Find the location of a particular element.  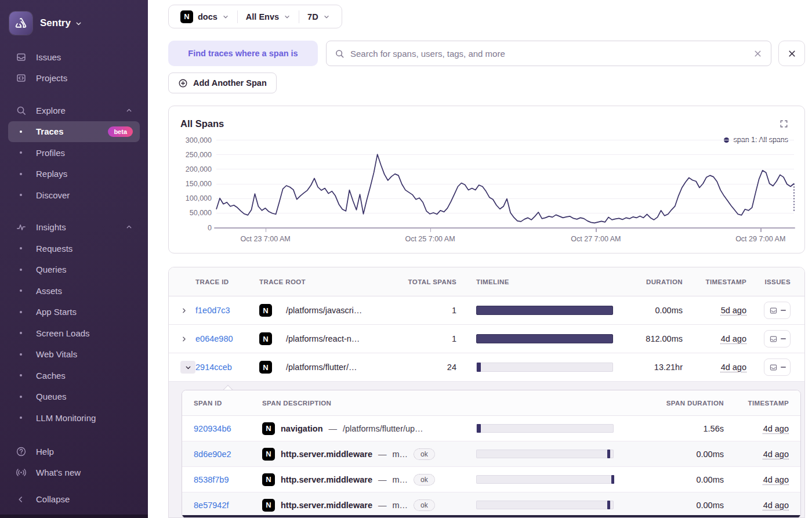

trace-id-link: e064e980 is located at coordinates (227, 339).